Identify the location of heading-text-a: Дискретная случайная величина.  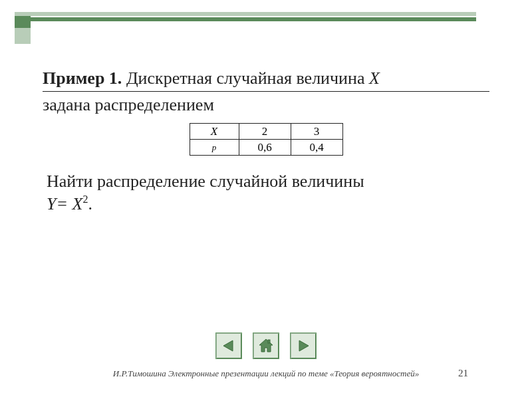
(245, 78).